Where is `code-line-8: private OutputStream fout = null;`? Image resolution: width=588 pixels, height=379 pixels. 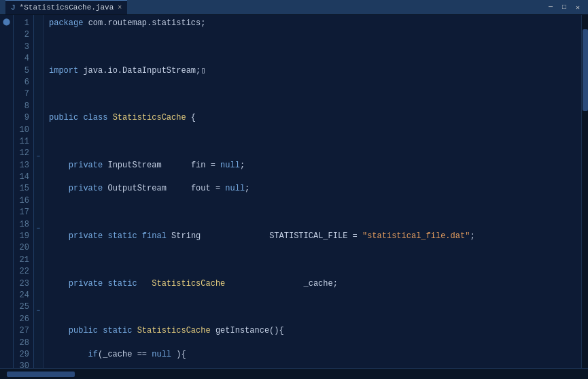
code-line-8: private OutputStream fout = null; is located at coordinates (313, 189).